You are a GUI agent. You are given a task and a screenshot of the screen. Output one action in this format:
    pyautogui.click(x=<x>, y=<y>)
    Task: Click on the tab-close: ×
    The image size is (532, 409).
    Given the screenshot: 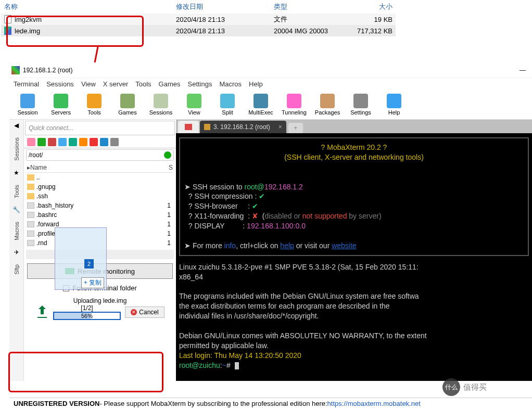 What is the action you would take?
    pyautogui.click(x=280, y=127)
    